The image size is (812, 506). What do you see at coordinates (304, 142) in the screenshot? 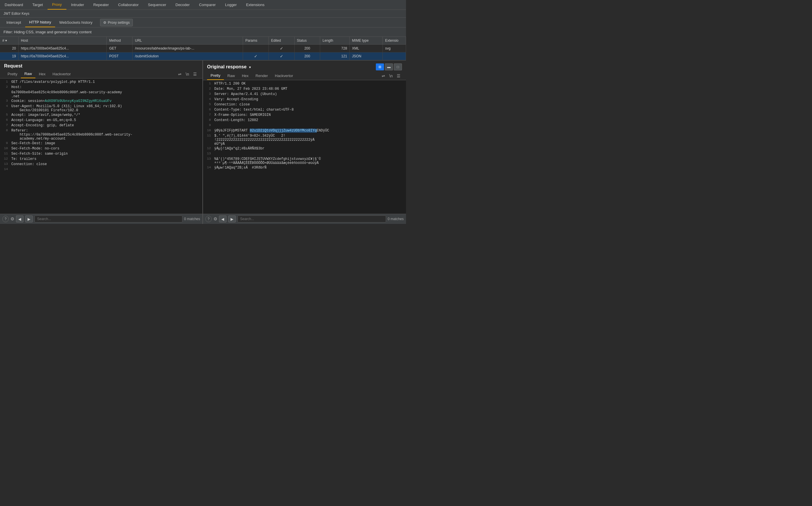
I see `response-panel: Original response ▾ ⊞ ▬ □ Pretty Raw Hex…` at bounding box center [304, 142].